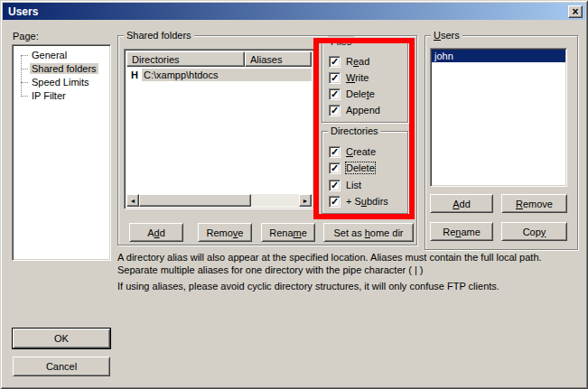  What do you see at coordinates (499, 117) in the screenshot?
I see `users-list: john` at bounding box center [499, 117].